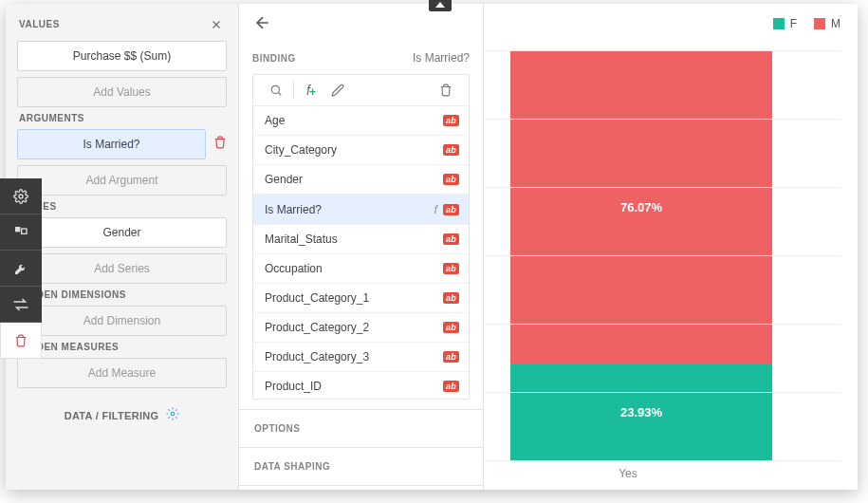 This screenshot has height=503, width=868. Describe the element at coordinates (302, 239) in the screenshot. I see `field-name: Marital_Status` at that location.